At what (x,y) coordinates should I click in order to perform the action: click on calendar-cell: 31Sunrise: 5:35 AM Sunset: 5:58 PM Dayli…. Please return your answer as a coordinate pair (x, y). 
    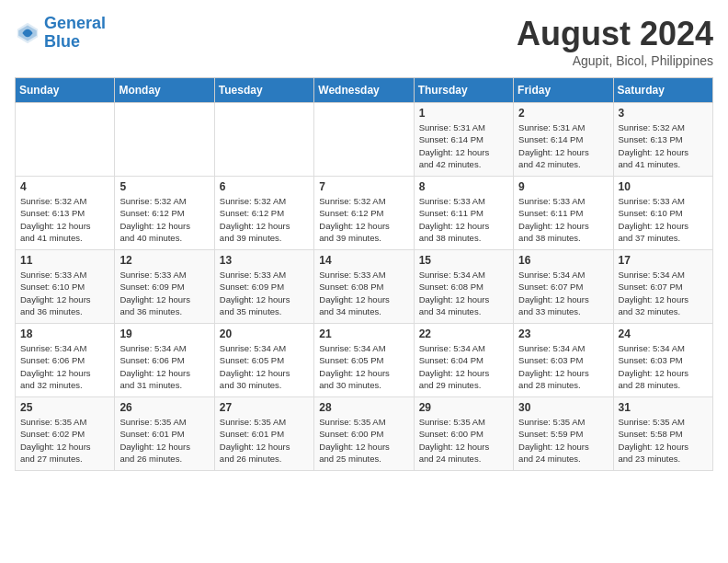
    Looking at the image, I should click on (663, 434).